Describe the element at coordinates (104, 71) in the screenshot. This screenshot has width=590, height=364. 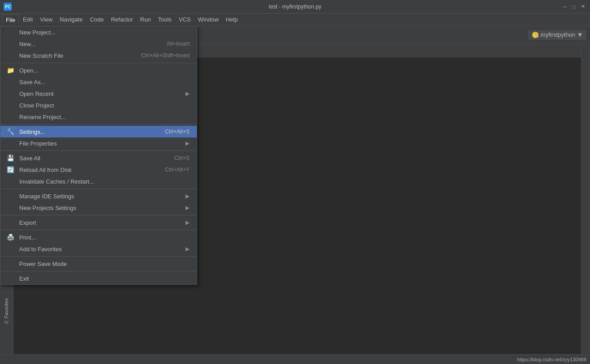
I see `open-label: Open...` at that location.